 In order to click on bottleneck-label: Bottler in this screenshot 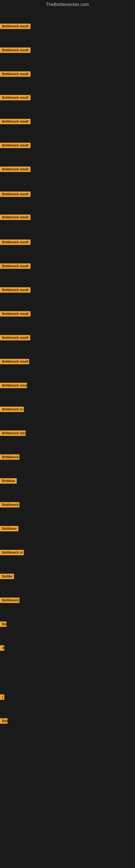, I will do `click(7, 577)`.